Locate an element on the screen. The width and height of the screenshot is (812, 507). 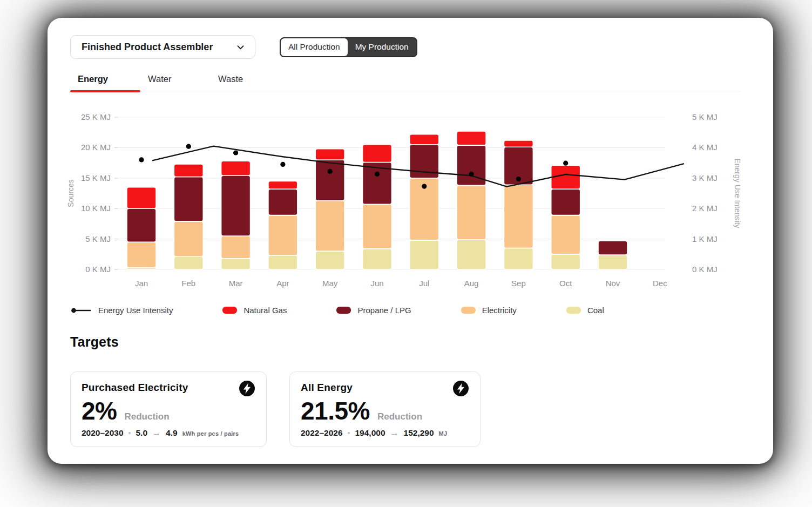
month-label: Sep is located at coordinates (518, 283).